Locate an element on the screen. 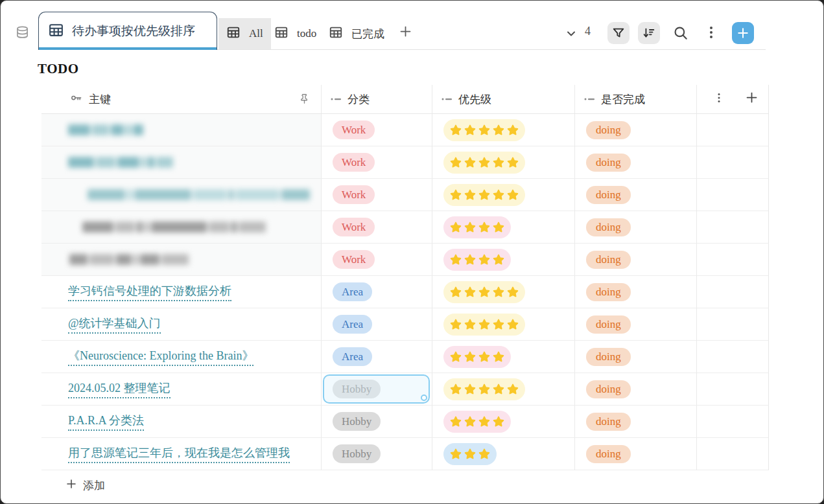 The image size is (824, 504). add-record-button is located at coordinates (743, 33).